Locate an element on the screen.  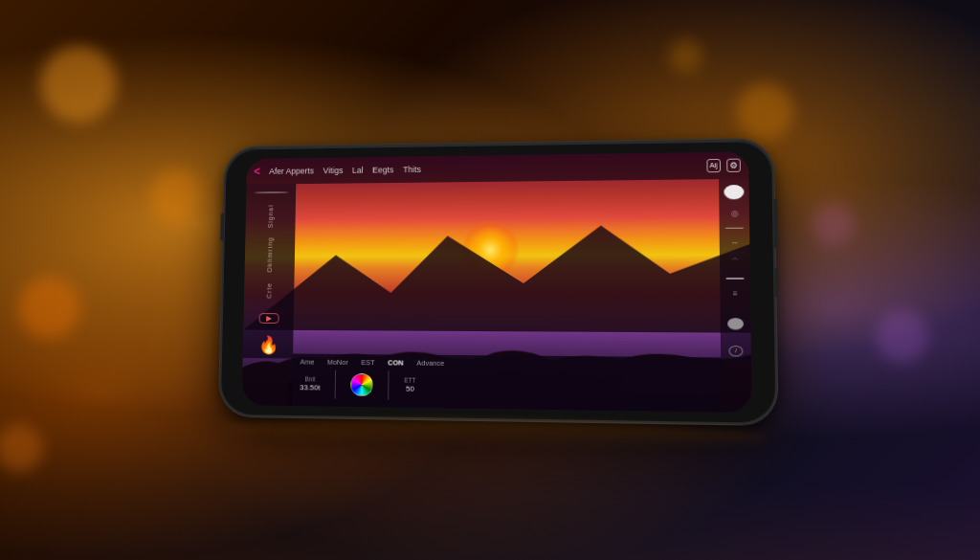
ett-value: 50 is located at coordinates (410, 389).